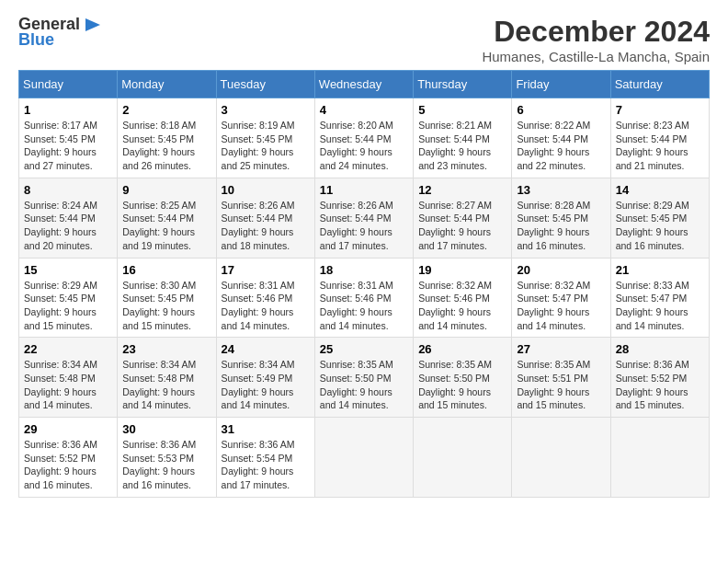 Image resolution: width=728 pixels, height=563 pixels. Describe the element at coordinates (37, 40) in the screenshot. I see `logo-blue-text: Blue` at that location.